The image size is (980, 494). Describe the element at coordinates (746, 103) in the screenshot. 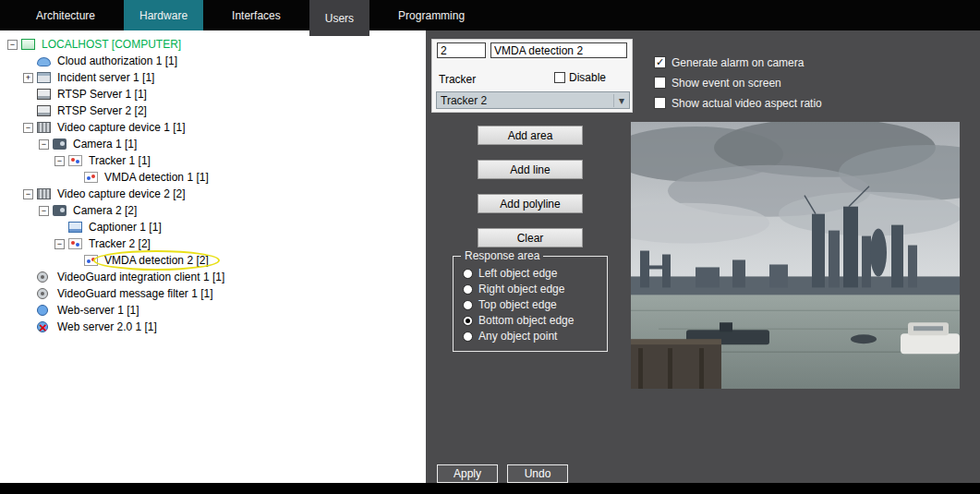

I see `option-label: Show actual video aspect ratio` at that location.